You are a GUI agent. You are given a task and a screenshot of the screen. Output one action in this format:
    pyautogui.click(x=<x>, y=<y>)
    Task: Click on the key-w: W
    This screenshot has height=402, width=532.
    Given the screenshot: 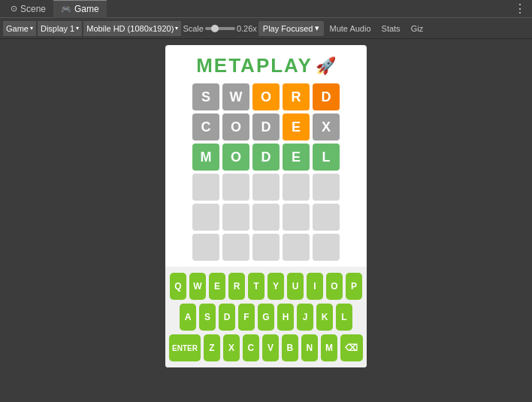 What is the action you would take?
    pyautogui.click(x=198, y=286)
    